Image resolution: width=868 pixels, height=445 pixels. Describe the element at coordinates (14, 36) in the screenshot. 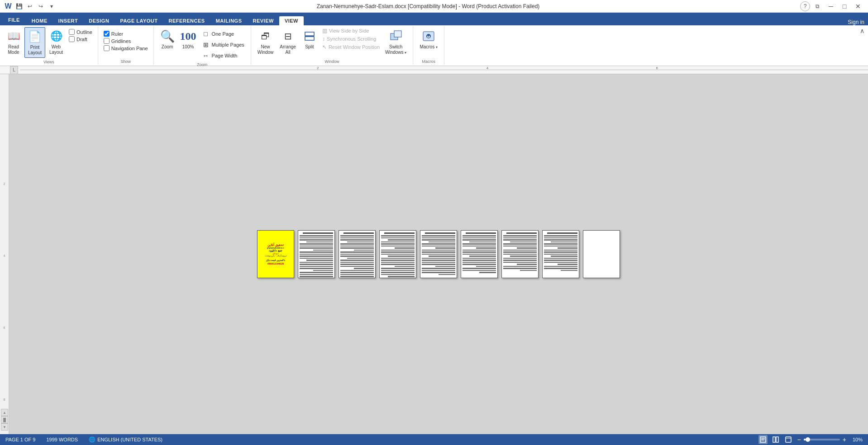

I see `read-mode-icon: 📖` at that location.